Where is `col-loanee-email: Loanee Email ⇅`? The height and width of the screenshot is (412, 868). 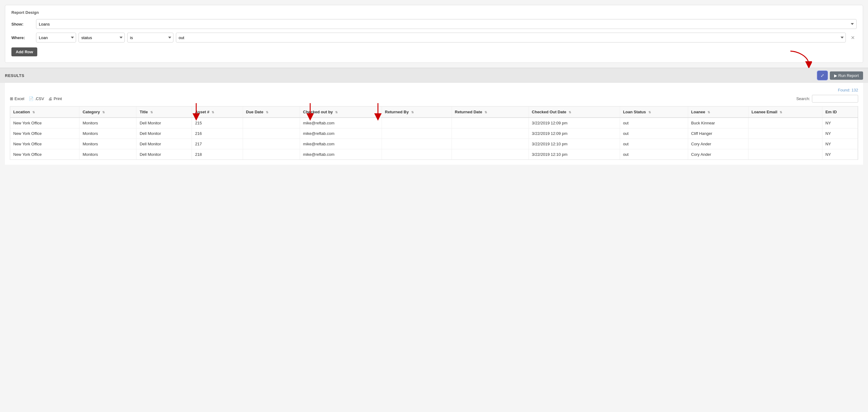 col-loanee-email: Loanee Email ⇅ is located at coordinates (785, 112).